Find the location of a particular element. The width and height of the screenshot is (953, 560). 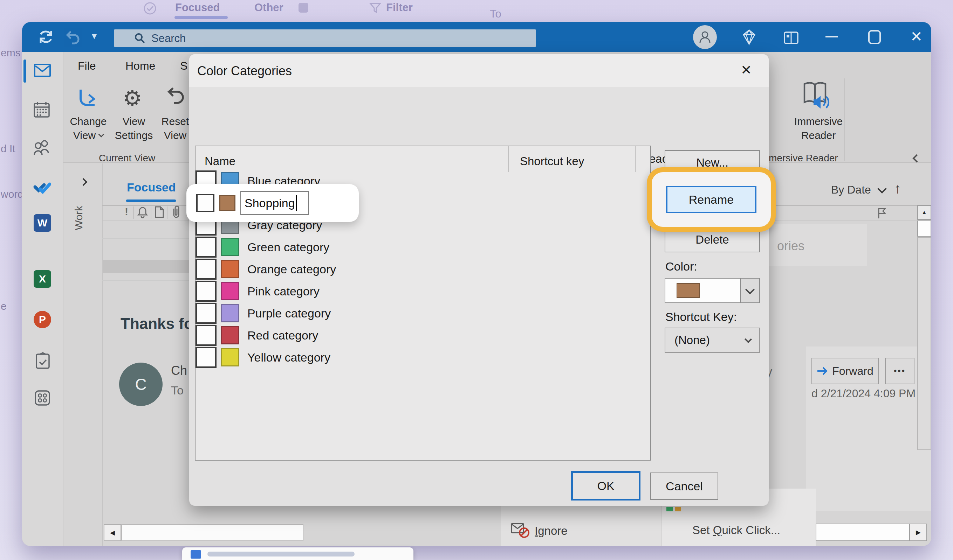

expand-chevron-icon is located at coordinates (84, 182).